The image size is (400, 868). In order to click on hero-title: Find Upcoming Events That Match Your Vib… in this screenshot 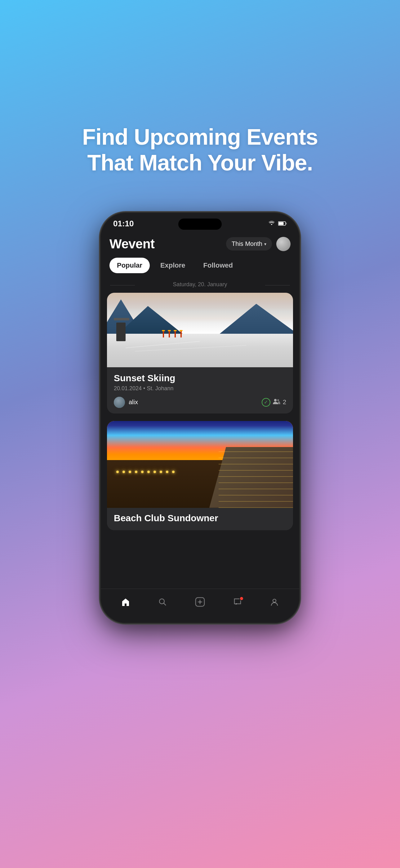, I will do `click(200, 150)`.